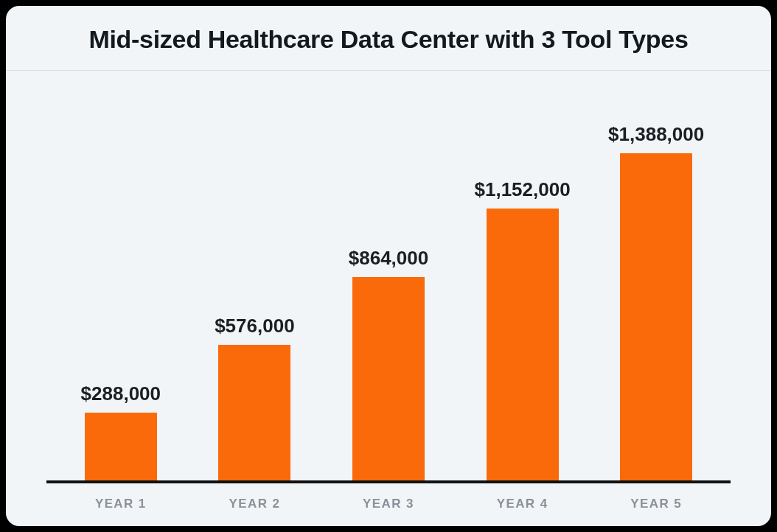 This screenshot has width=777, height=532. Describe the element at coordinates (254, 326) in the screenshot. I see `bar-value-label: $576,000` at that location.